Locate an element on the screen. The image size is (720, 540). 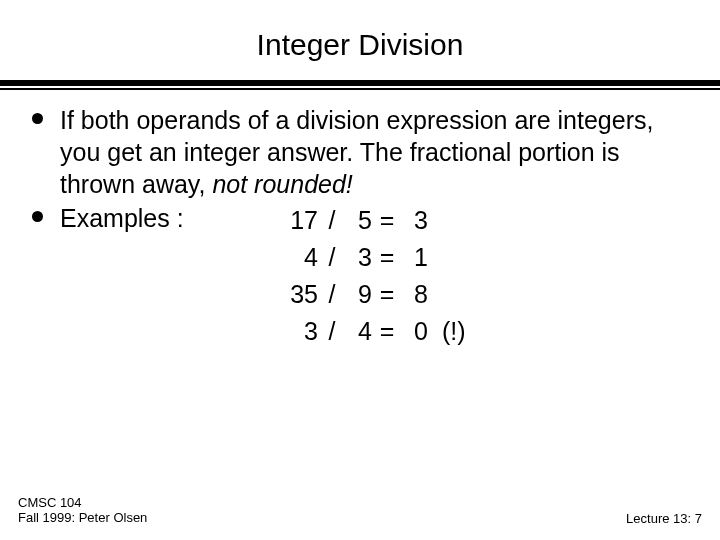
result: 0 is located at coordinates (415, 332).